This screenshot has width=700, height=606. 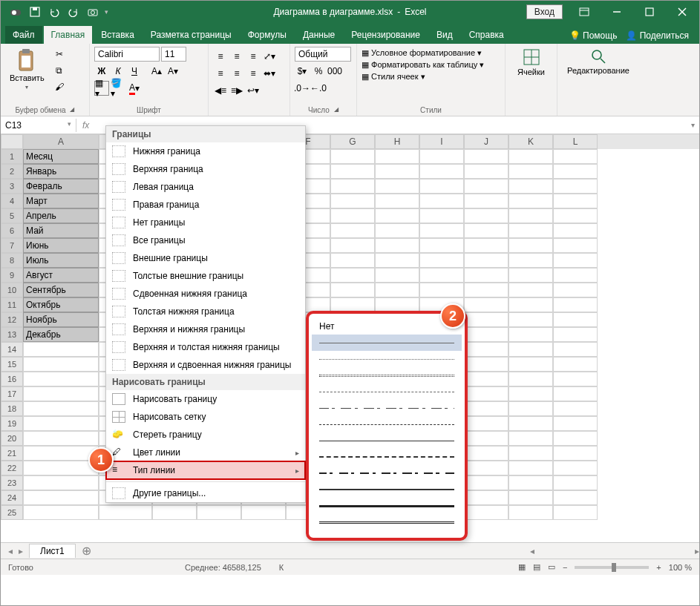 I want to click on row-header: 4, so click(x=12, y=201).